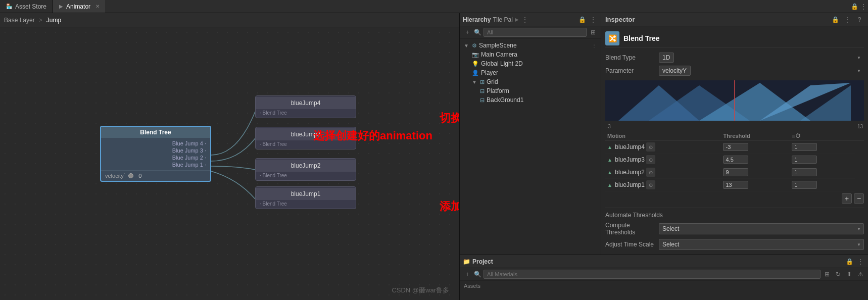 This screenshot has height=300, width=868. What do you see at coordinates (467, 32) in the screenshot?
I see `add-hierarchy-btn: +` at bounding box center [467, 32].